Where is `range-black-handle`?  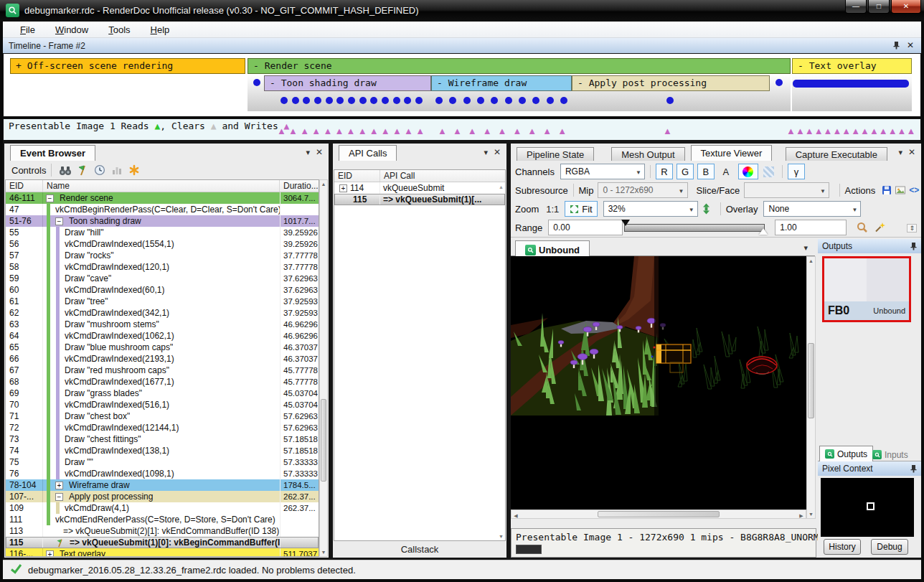
range-black-handle is located at coordinates (626, 222).